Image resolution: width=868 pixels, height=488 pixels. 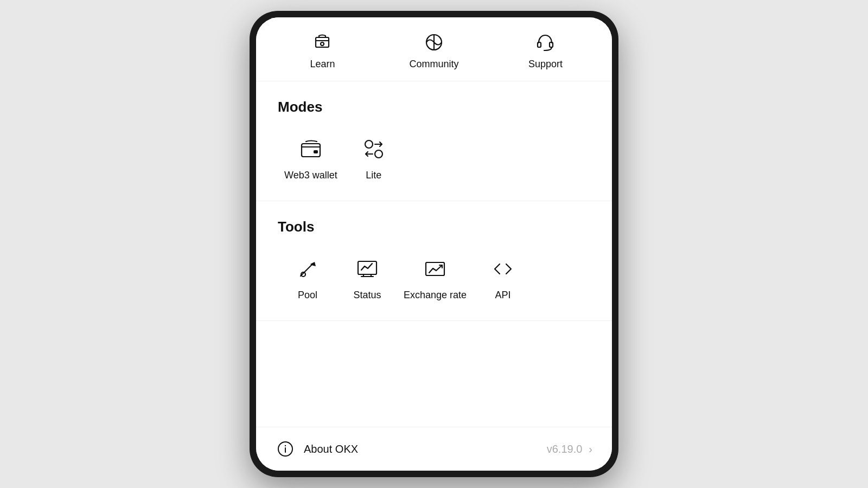 I want to click on grid-item-lite: Lite, so click(x=374, y=158).